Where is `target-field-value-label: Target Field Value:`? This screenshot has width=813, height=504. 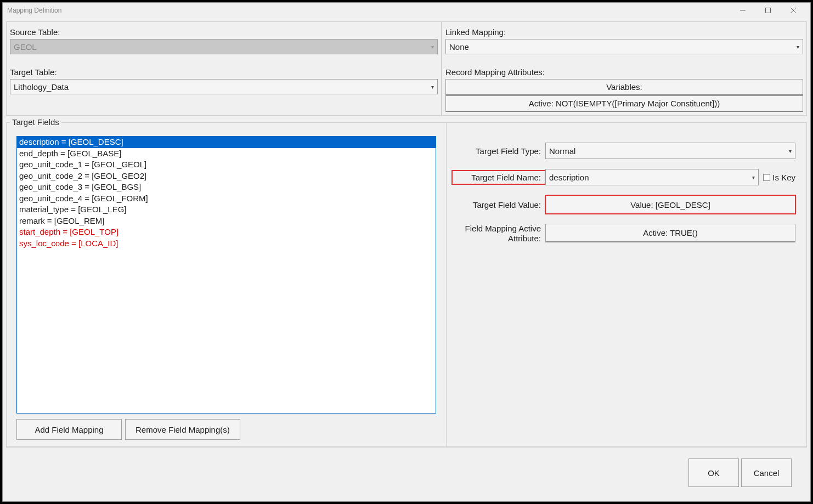
target-field-value-label: Target Field Value: is located at coordinates (499, 205).